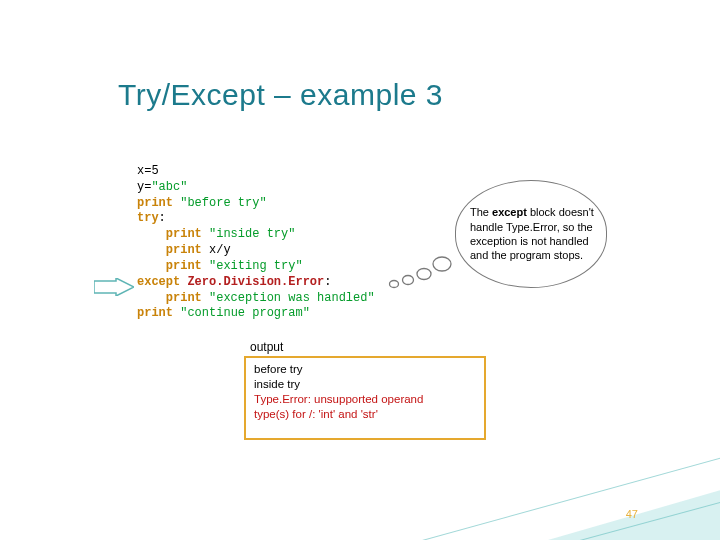  Describe the element at coordinates (114, 287) in the screenshot. I see `arrow-icon` at that location.